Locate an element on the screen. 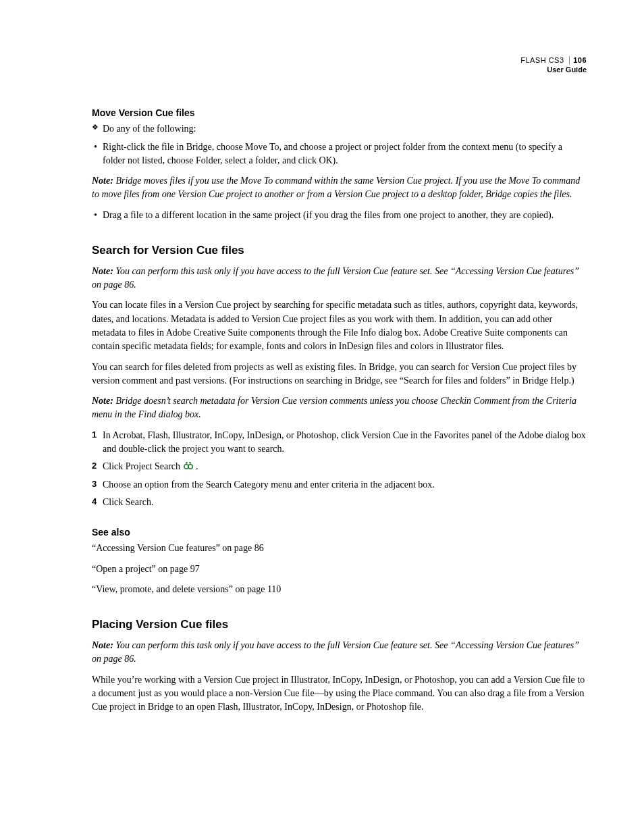 The image size is (644, 834). link-view-versions: “View, promote, and delete versions” on … is located at coordinates (339, 590).